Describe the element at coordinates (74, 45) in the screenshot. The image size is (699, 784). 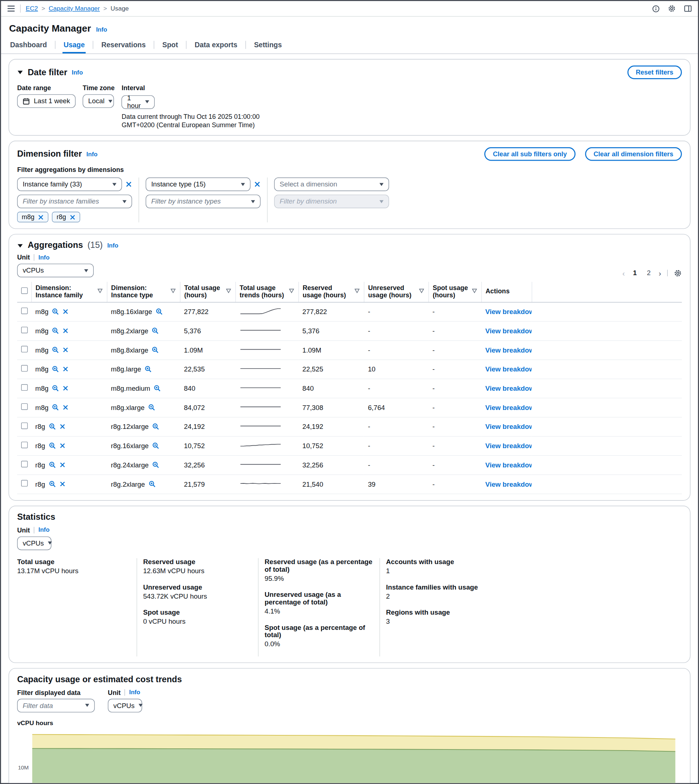
I see `tab-usage: Usage` at that location.